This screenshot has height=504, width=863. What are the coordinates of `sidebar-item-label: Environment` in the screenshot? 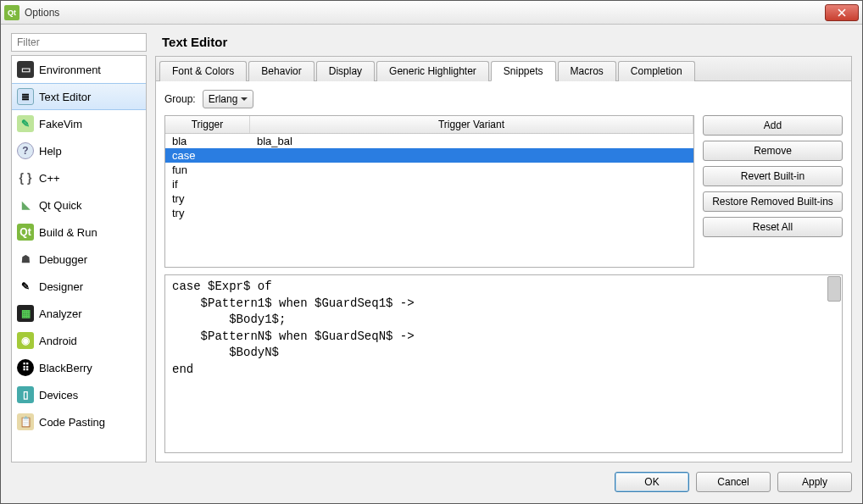 It's located at (70, 69).